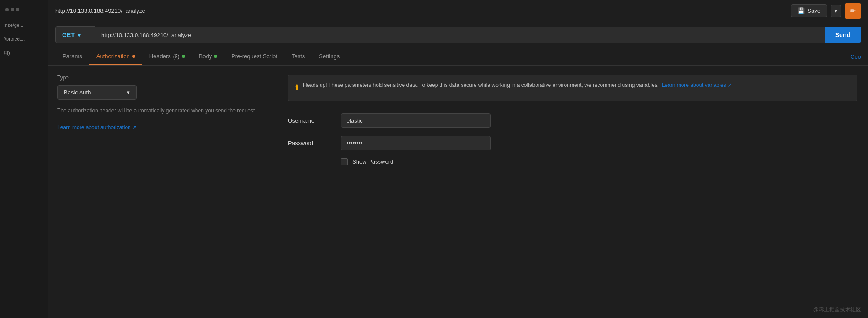 Image resolution: width=868 pixels, height=318 pixels. What do you see at coordinates (129, 93) in the screenshot?
I see `type-chevron-icon: ▾` at bounding box center [129, 93].